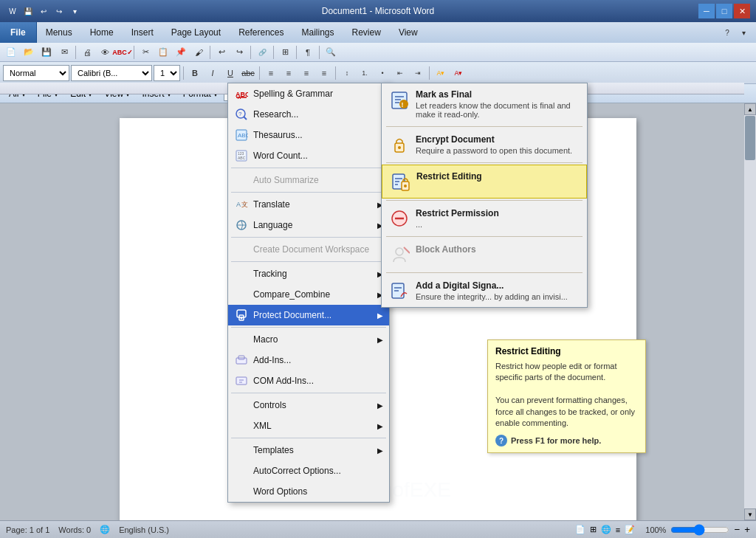  I want to click on tab-home: Home, so click(102, 32).